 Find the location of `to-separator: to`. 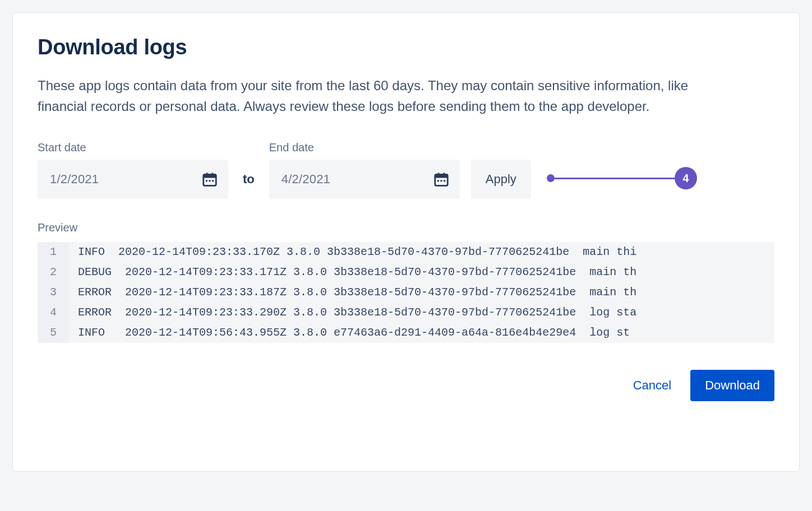

to-separator: to is located at coordinates (249, 179).